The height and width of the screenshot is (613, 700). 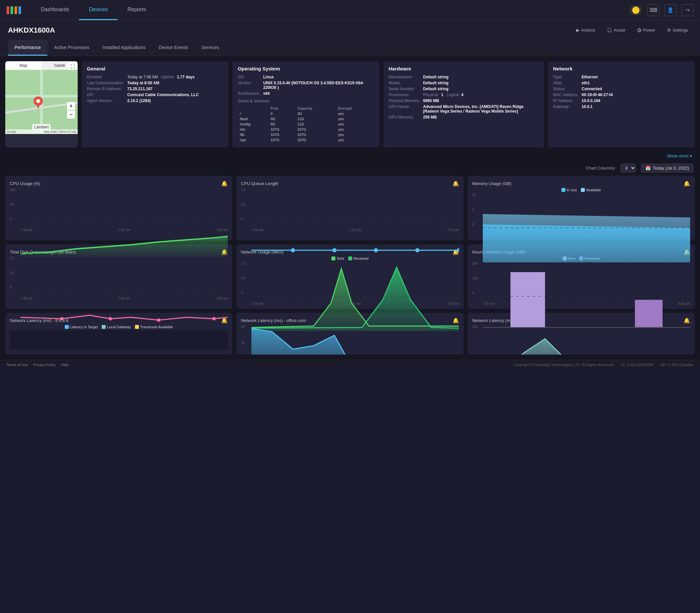 I want to click on actions-button: ▶ Actions, so click(x=586, y=30).